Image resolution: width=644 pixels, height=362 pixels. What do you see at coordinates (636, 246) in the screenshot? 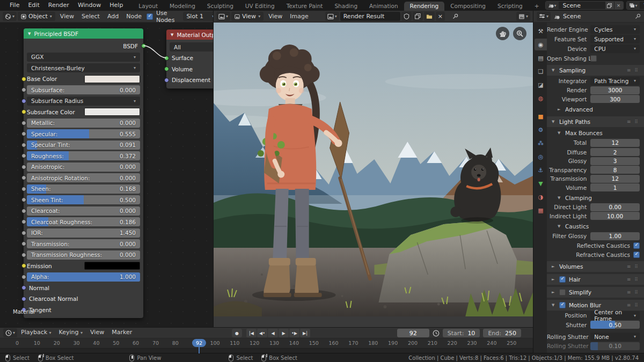
I see `reflective-caustics-checkbox` at bounding box center [636, 246].